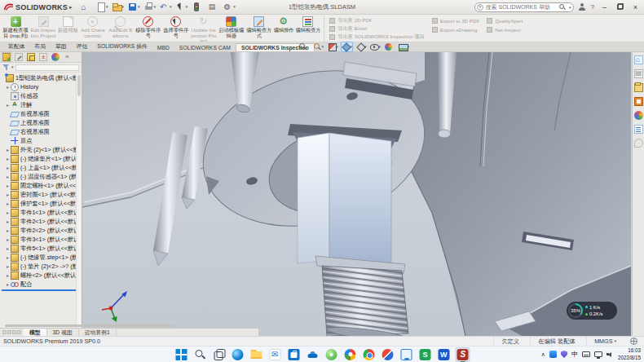 The height and width of the screenshot is (362, 644). What do you see at coordinates (553, 354) in the screenshot?
I see `tray-app-icon` at bounding box center [553, 354].